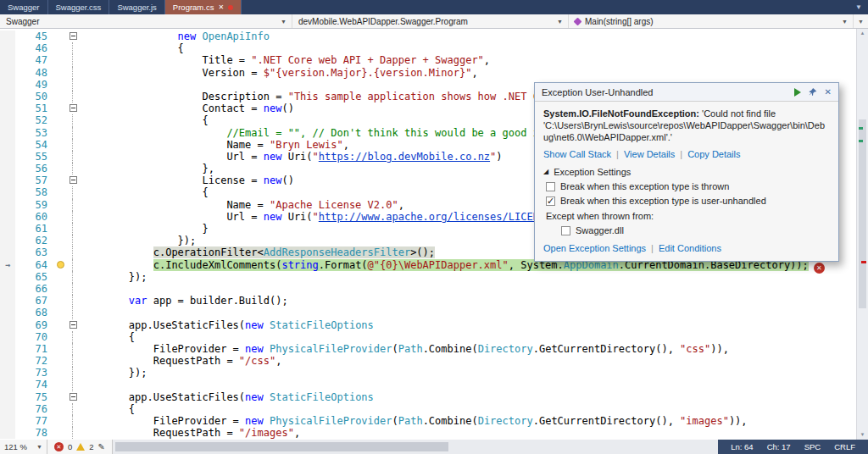 The width and height of the screenshot is (868, 454). What do you see at coordinates (690, 248) in the screenshot?
I see `link-edit-conditions: Edit Conditions` at bounding box center [690, 248].